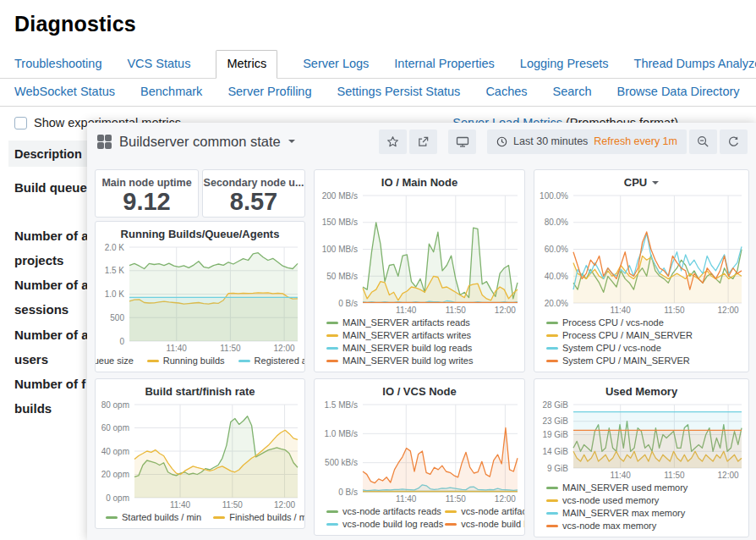 This screenshot has height=540, width=756. I want to click on dashboard-title: Buildserver common state, so click(200, 142).